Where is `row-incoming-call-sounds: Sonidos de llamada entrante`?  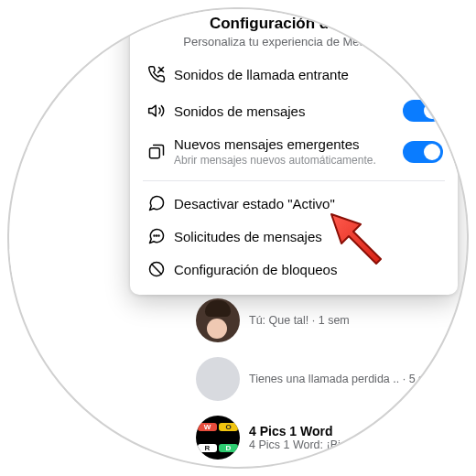
row-incoming-call-sounds: Sonidos de llamada entrante is located at coordinates (294, 74).